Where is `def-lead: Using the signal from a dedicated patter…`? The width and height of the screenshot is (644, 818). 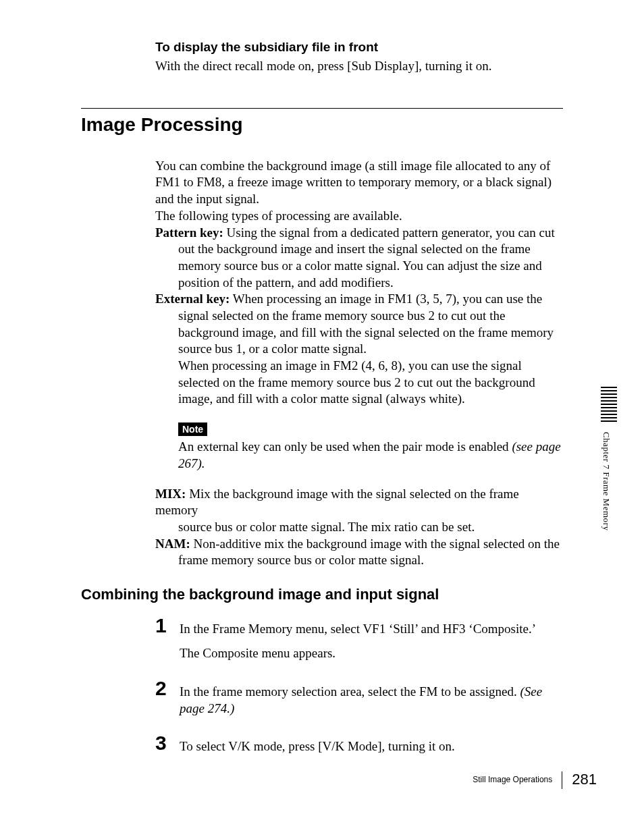 def-lead: Using the signal from a dedicated patter… is located at coordinates (389, 232).